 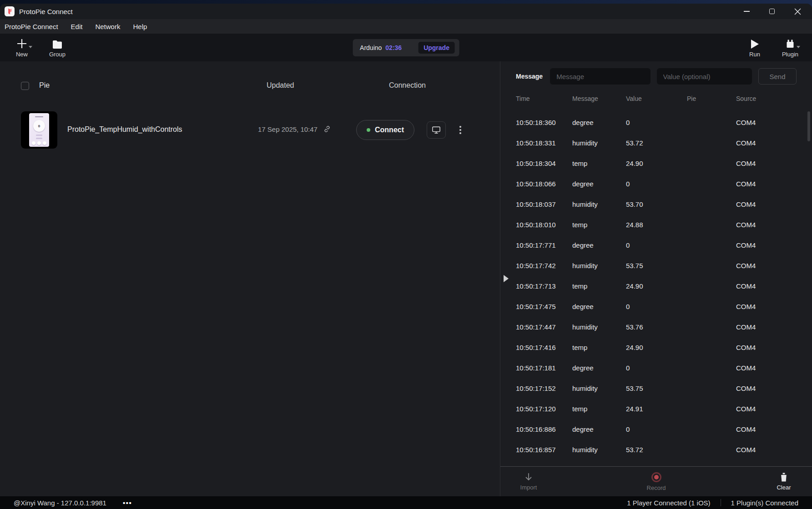 What do you see at coordinates (777, 76) in the screenshot?
I see `send-button: Send` at bounding box center [777, 76].